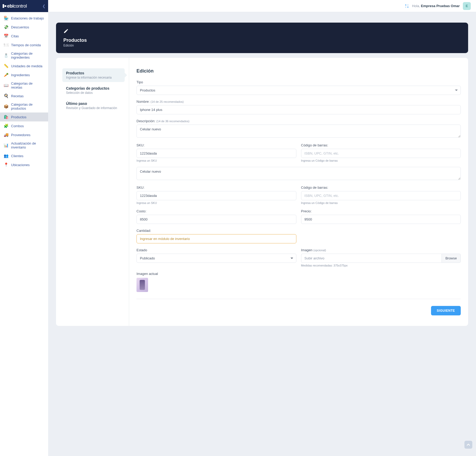 The image size is (476, 456). I want to click on edit-icon, so click(66, 32).